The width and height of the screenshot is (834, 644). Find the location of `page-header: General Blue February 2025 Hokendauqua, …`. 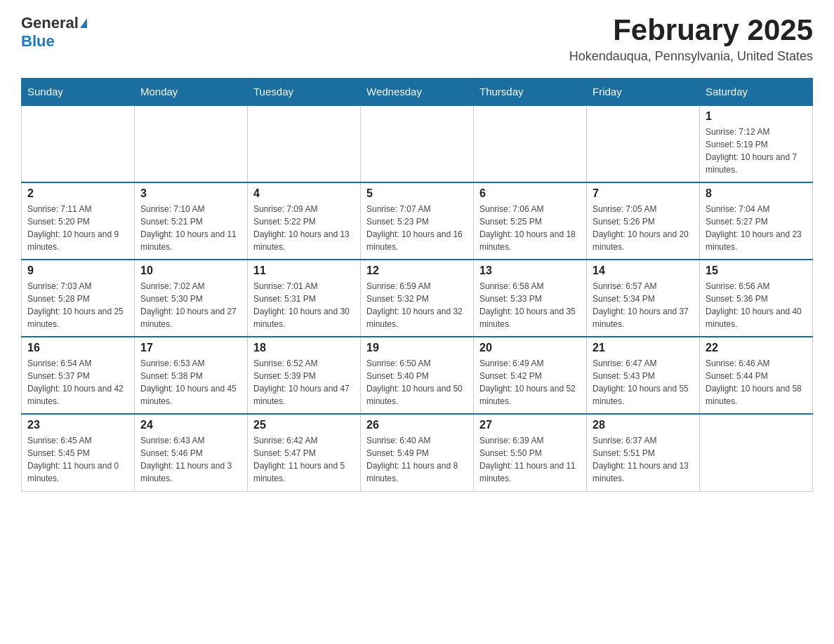

page-header: General Blue February 2025 Hokendauqua, … is located at coordinates (417, 39).